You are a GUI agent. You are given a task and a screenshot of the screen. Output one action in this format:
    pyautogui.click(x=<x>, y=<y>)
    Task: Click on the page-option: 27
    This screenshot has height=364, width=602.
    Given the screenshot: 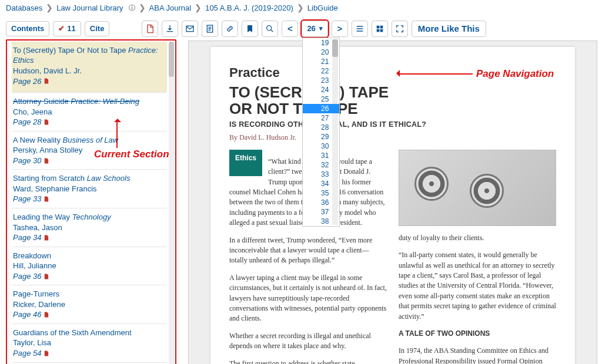 What is the action you would take?
    pyautogui.click(x=321, y=118)
    